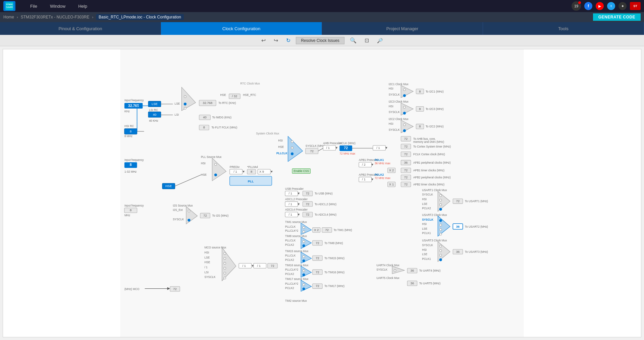 This screenshot has height=340, width=644. I want to click on notification-badge: 19, so click(576, 6).